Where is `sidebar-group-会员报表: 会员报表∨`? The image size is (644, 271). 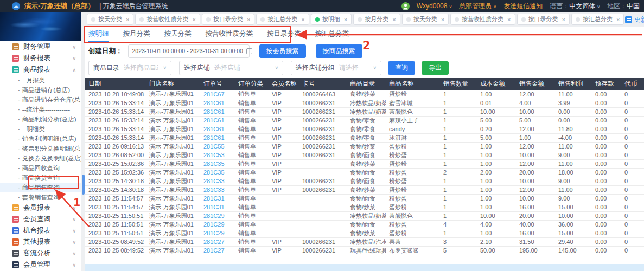
sidebar-group-会员报表: 会员报表∨ is located at coordinates (41, 208).